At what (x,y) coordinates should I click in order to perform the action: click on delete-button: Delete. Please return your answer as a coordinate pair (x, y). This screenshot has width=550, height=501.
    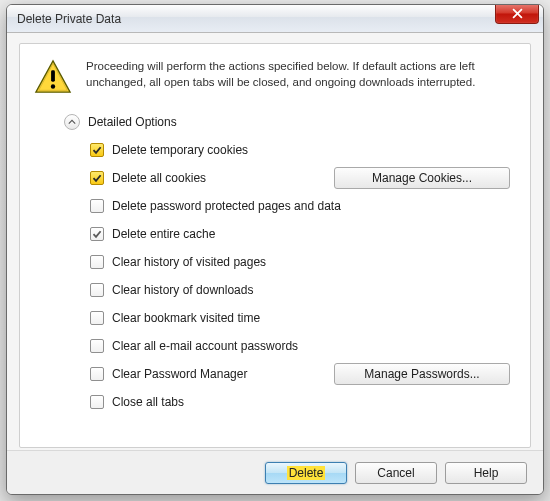
    Looking at the image, I should click on (306, 473).